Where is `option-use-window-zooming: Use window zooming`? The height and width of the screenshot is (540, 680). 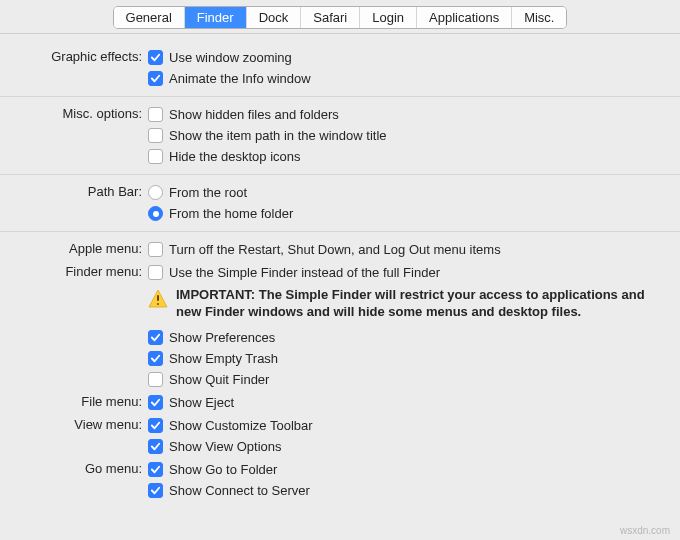 option-use-window-zooming: Use window zooming is located at coordinates (230, 58).